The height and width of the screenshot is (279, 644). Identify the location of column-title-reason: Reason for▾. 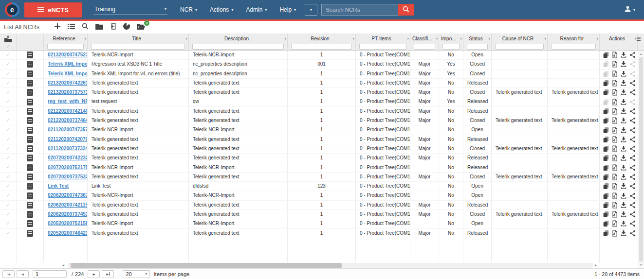
(573, 38).